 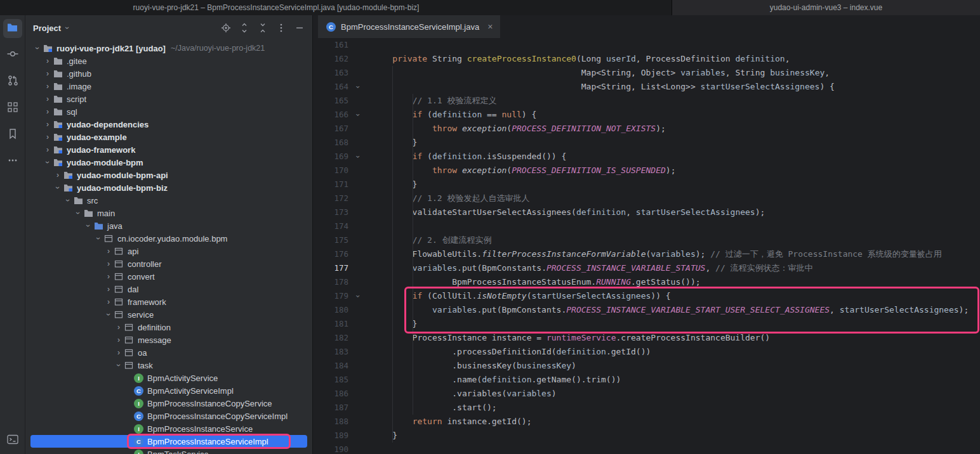 I want to click on code-line-172: 172 // 1.2 校验发起人自选审批人, so click(x=646, y=198).